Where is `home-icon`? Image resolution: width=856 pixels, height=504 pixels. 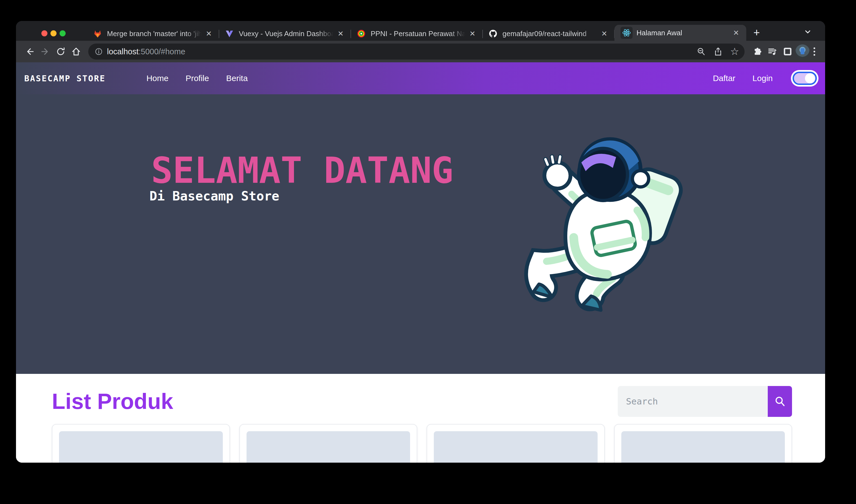
home-icon is located at coordinates (76, 52).